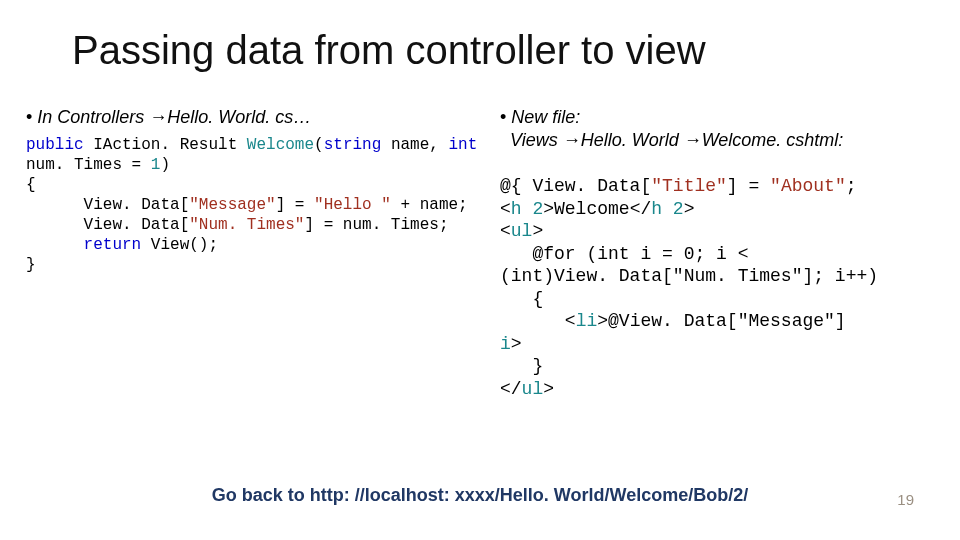 This screenshot has height=540, width=960. I want to click on left-code-block: public IAction. Result Welcome(string na…, so click(258, 205).